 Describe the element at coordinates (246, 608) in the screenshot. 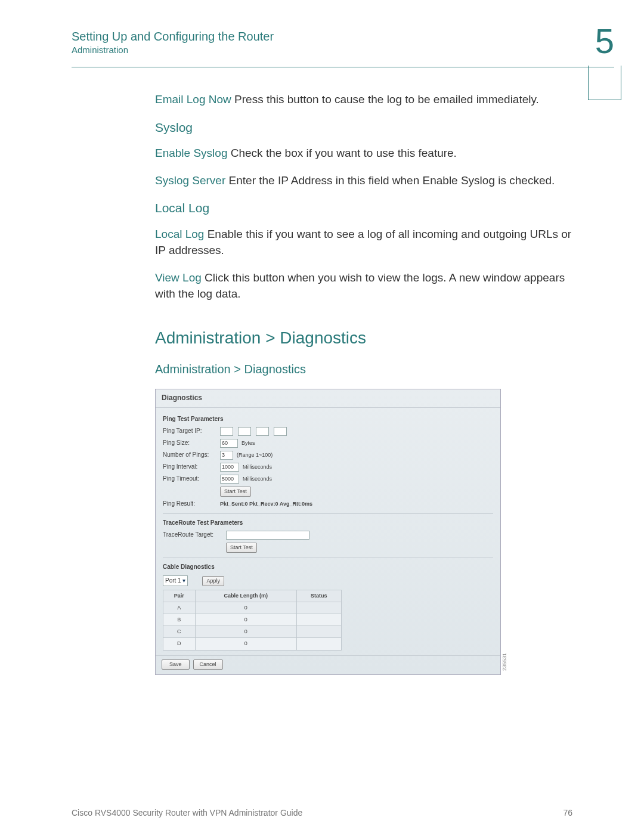

I see `cable-a-length: 0` at that location.